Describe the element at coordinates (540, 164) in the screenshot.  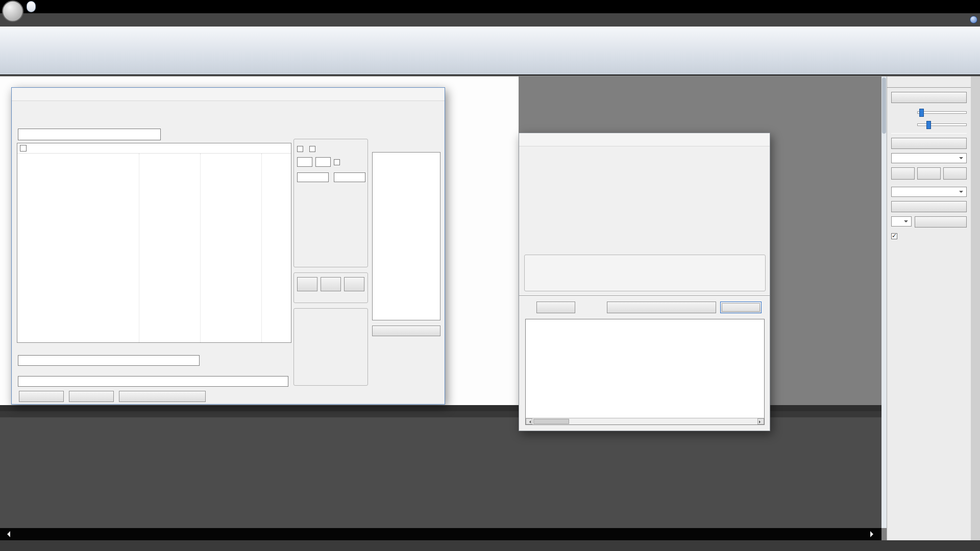
I see `pc-dimmer-logo-icon` at that location.